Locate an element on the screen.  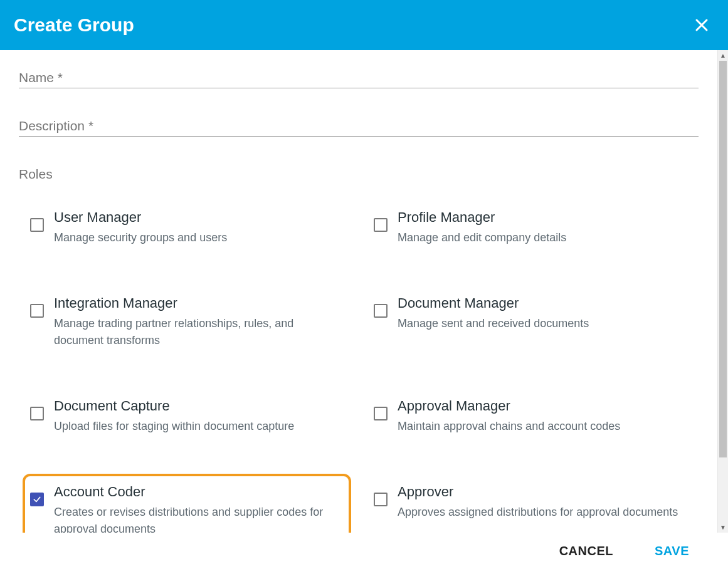
role-description: Manage trading partner relationships, ru… is located at coordinates (198, 332).